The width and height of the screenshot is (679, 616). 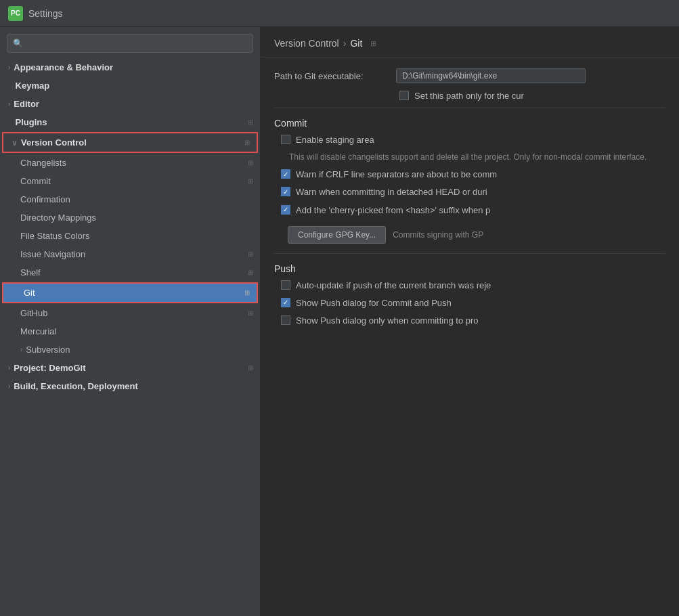 What do you see at coordinates (438, 235) in the screenshot?
I see `gpg-hint: Commits signing with GP` at bounding box center [438, 235].